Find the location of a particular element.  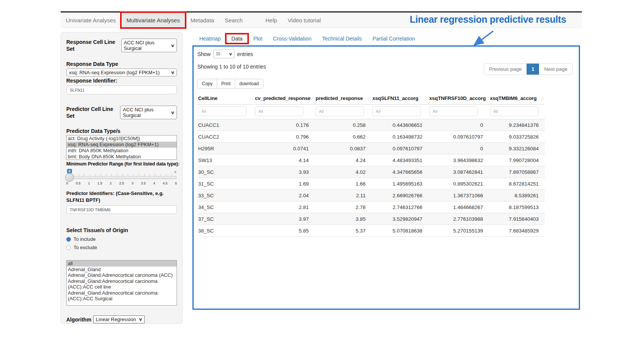

predictor-cell-line-set-row: Predictor Cell Line Set ACC NCI plus Sur… is located at coordinates (122, 112).